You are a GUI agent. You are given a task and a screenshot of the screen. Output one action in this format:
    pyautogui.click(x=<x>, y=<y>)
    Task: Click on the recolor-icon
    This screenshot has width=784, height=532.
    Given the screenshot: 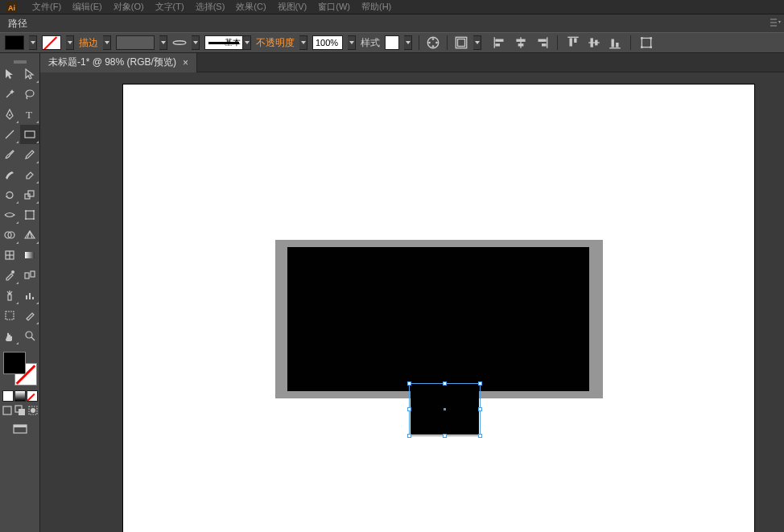 What is the action you would take?
    pyautogui.click(x=433, y=43)
    